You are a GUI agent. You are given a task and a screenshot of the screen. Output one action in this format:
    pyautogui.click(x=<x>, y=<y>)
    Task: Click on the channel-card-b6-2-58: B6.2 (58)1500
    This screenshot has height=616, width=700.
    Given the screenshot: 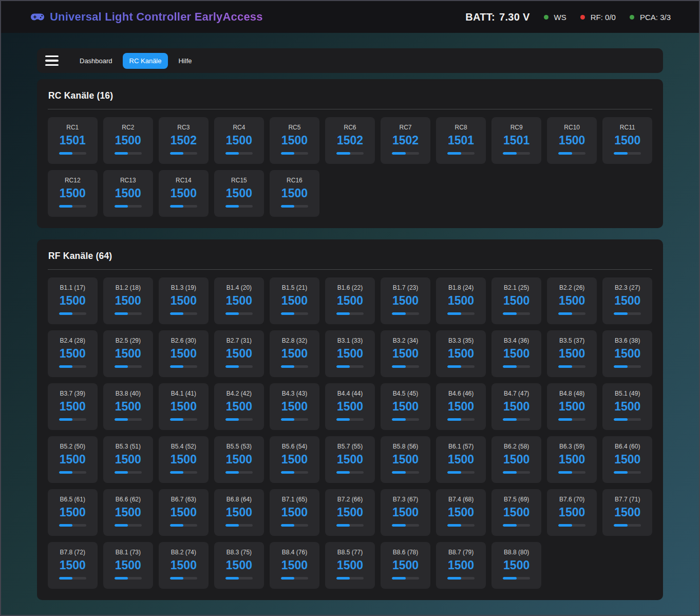 What is the action you would take?
    pyautogui.click(x=517, y=459)
    